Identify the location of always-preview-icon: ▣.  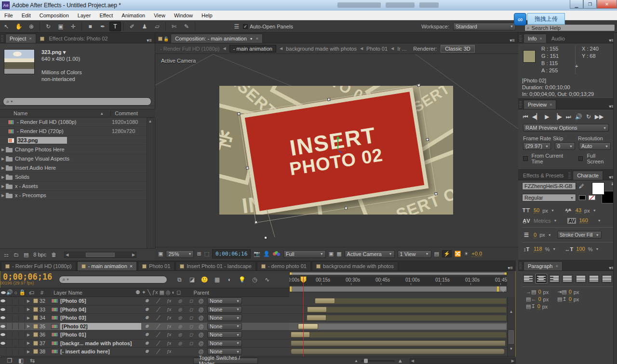
(161, 254).